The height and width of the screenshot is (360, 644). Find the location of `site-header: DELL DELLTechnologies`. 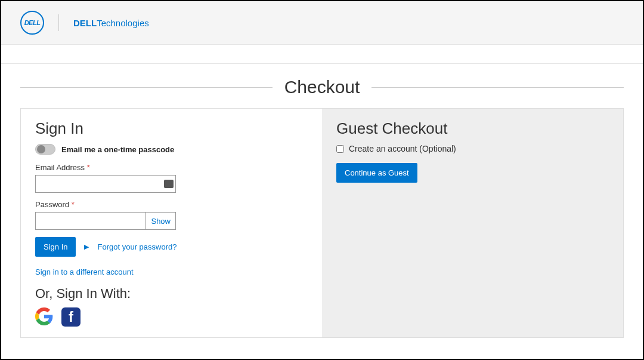

site-header: DELL DELLTechnologies is located at coordinates (322, 23).